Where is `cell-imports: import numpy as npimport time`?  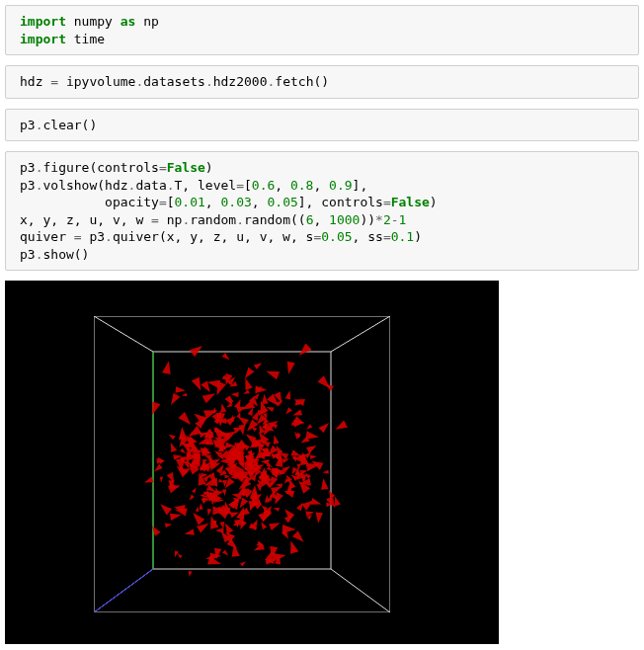
cell-imports: import numpy as npimport time is located at coordinates (322, 30).